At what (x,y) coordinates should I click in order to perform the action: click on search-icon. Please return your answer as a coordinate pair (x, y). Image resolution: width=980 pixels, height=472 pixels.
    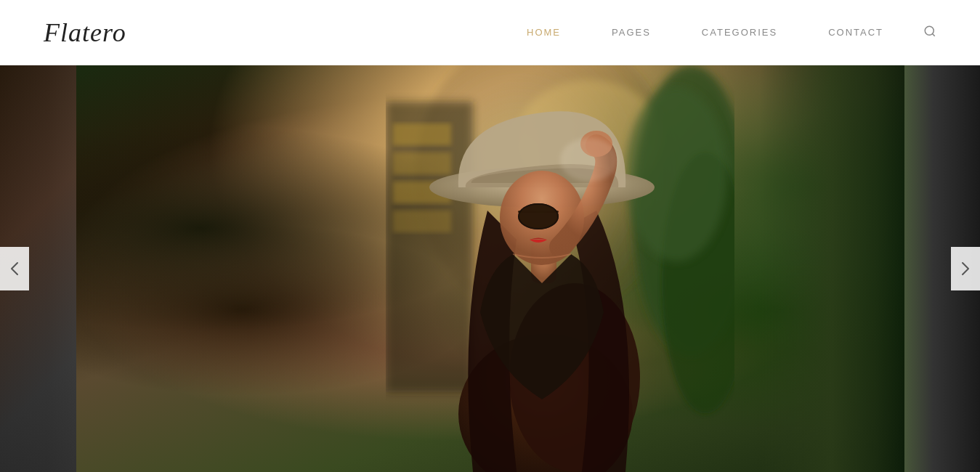
    Looking at the image, I should click on (923, 33).